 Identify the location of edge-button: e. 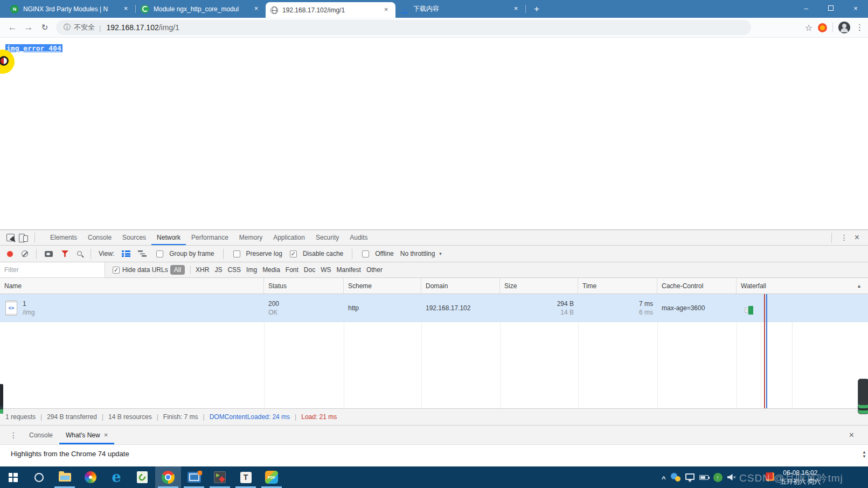
(116, 477).